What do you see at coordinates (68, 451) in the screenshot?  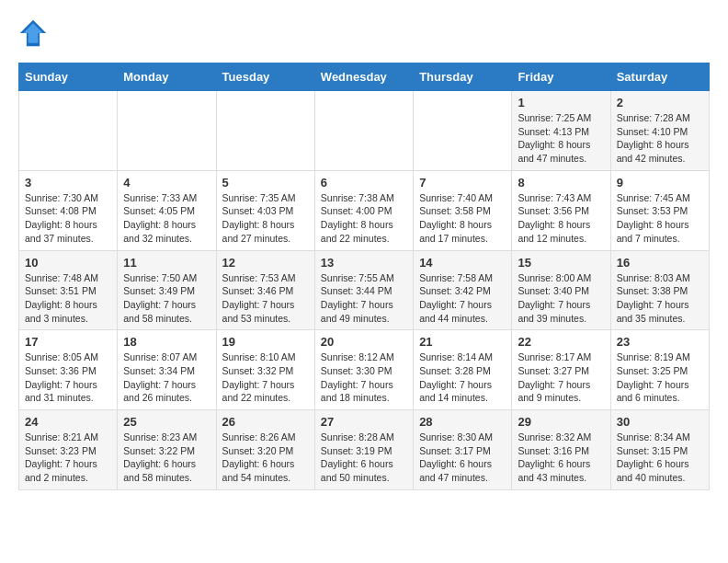 I see `calendar-cell: 24Sunrise: 8:21 AM Sunset: 3:23 PM Dayli…` at bounding box center [68, 451].